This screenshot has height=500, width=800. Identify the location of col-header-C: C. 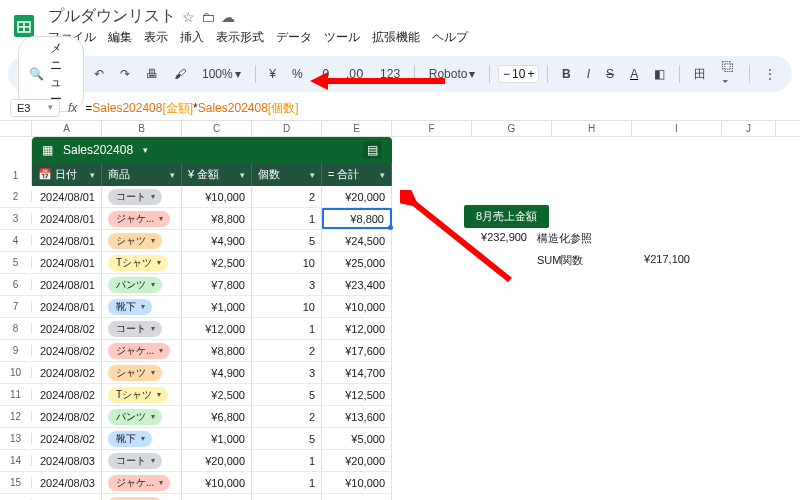
(217, 128).